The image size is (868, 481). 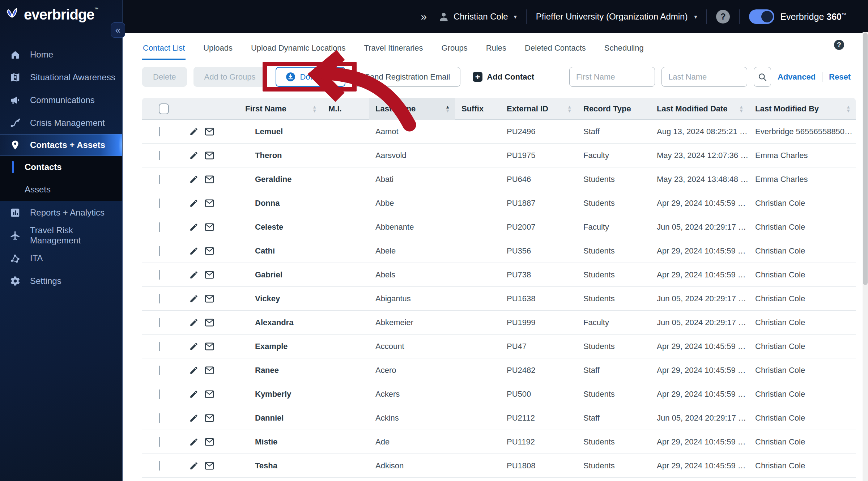 What do you see at coordinates (218, 49) in the screenshot?
I see `tab-uploads: Uploads` at bounding box center [218, 49].